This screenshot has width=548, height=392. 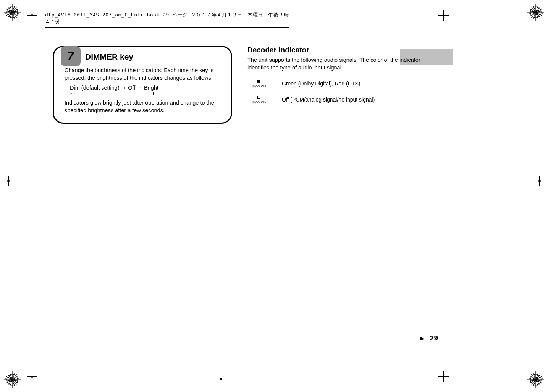 What do you see at coordinates (337, 64) in the screenshot?
I see `section-intro: The unit supports the following audio si…` at bounding box center [337, 64].